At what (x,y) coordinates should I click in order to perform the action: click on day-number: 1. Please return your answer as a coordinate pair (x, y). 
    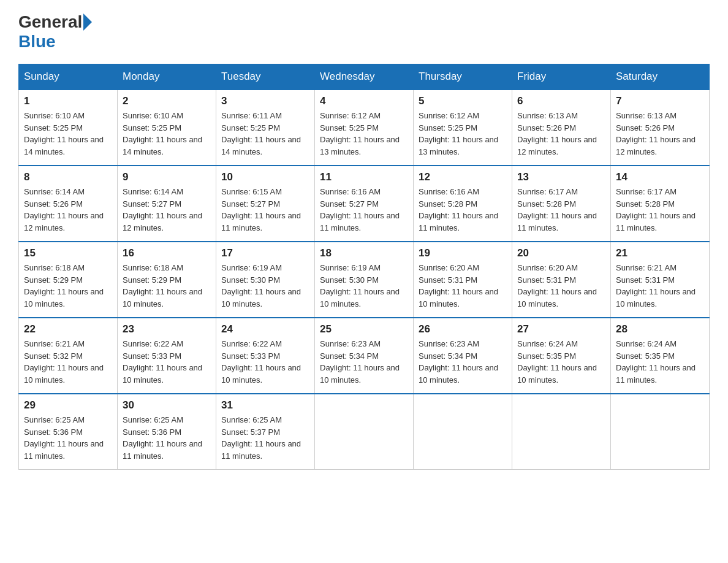
    Looking at the image, I should click on (68, 101).